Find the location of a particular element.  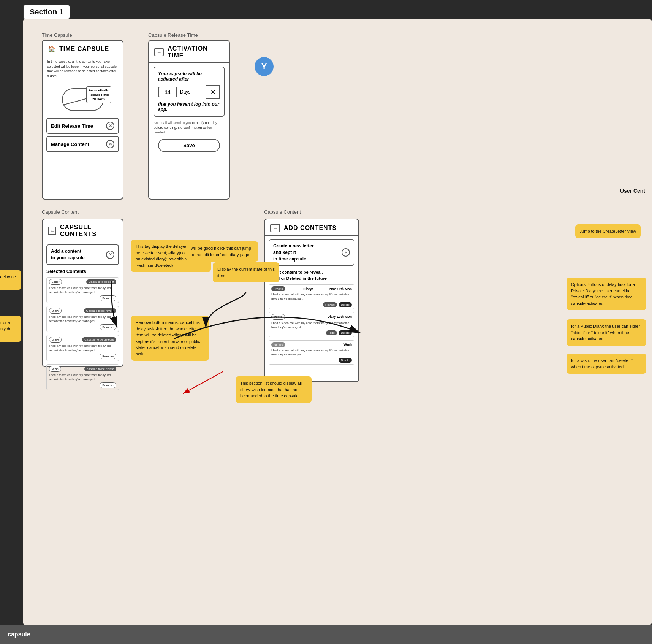

act-italic-1: Your capsule will be activated after is located at coordinates (189, 76).